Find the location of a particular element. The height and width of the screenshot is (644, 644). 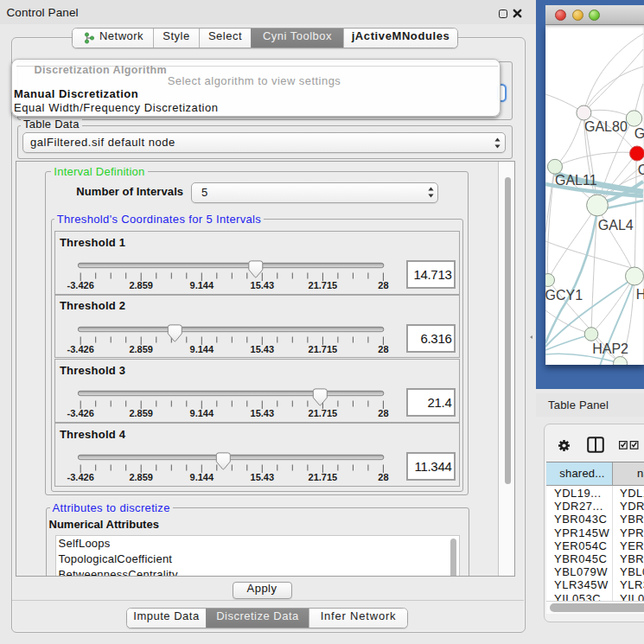

svg-text: H is located at coordinates (640, 294).